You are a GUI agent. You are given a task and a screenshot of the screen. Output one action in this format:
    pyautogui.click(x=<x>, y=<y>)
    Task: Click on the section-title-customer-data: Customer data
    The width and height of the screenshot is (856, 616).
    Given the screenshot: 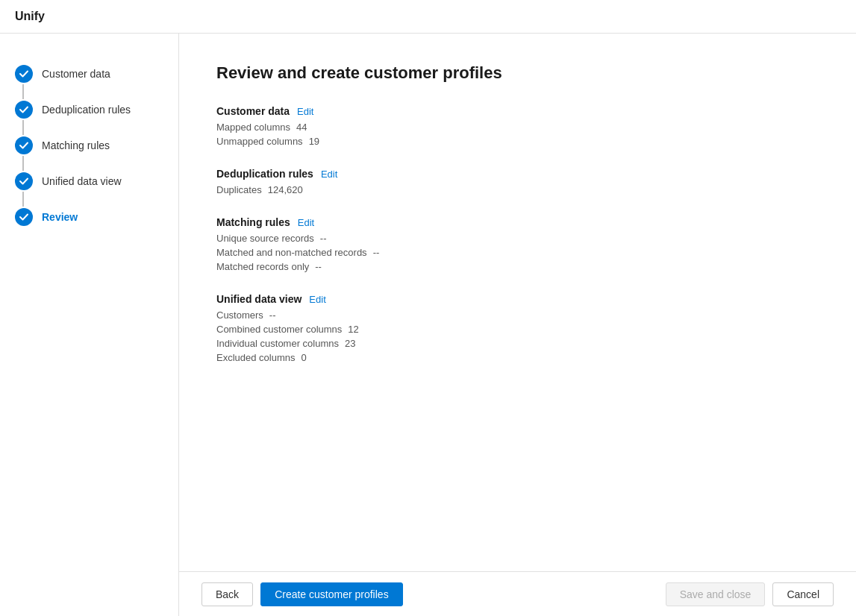 What is the action you would take?
    pyautogui.click(x=253, y=111)
    